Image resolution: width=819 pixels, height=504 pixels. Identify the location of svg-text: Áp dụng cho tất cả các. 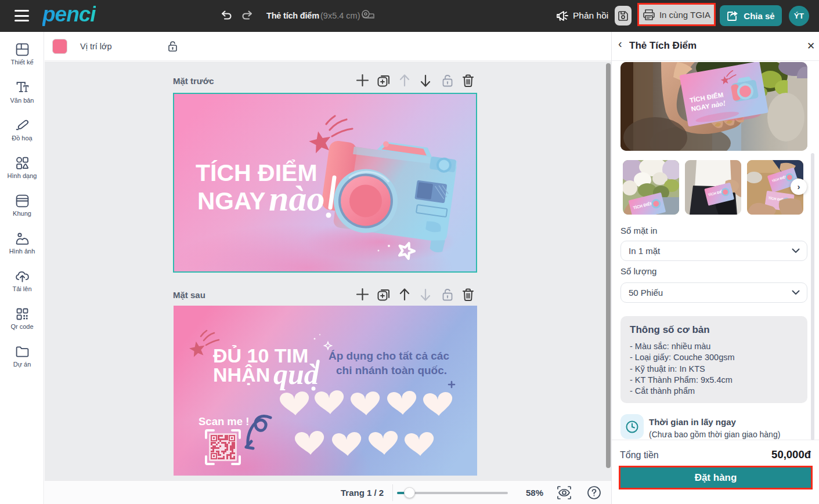
(389, 356).